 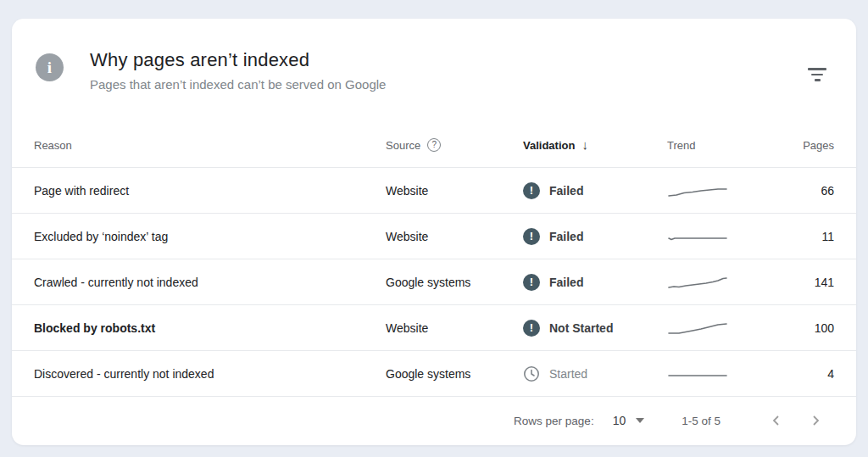 What do you see at coordinates (434, 145) in the screenshot?
I see `help-icon: ?` at bounding box center [434, 145].